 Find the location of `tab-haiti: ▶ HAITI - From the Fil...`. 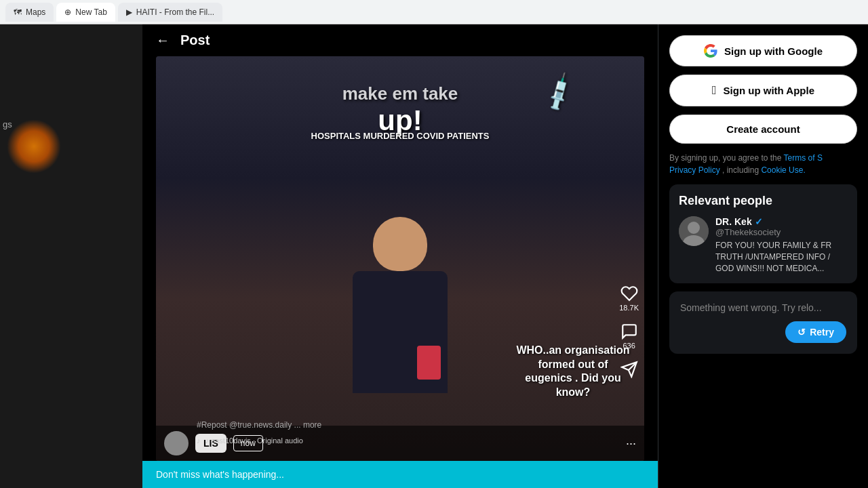

tab-haiti: ▶ HAITI - From the Fil... is located at coordinates (170, 12).